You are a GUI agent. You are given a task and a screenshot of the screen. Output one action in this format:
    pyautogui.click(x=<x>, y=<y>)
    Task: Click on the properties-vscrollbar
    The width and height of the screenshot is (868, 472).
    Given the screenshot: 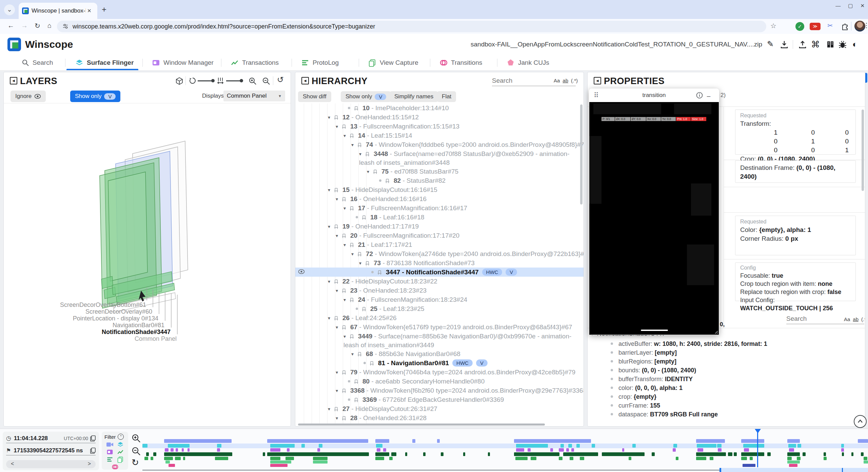 What is the action you would take?
    pyautogui.click(x=863, y=150)
    